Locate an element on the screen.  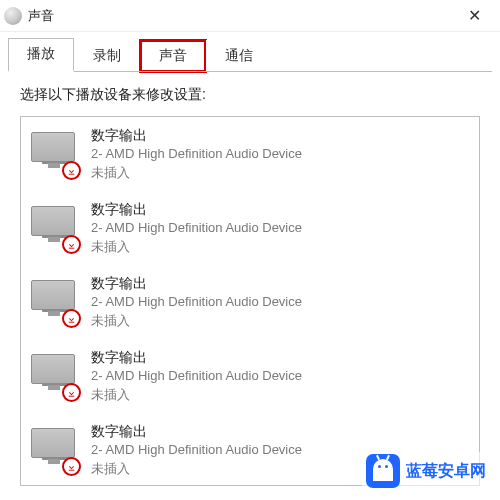
titlebar: 声音 ✕ is located at coordinates (250, 16).